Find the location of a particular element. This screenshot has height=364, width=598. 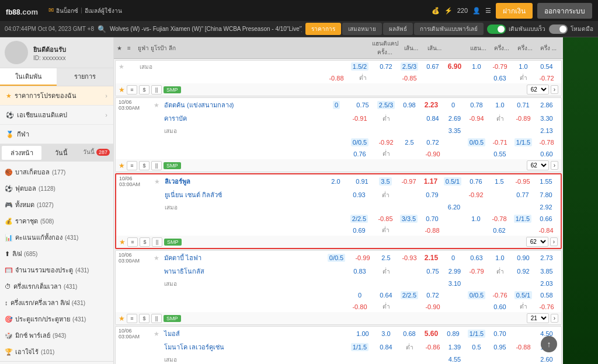

star-4: ★ is located at coordinates (159, 258).